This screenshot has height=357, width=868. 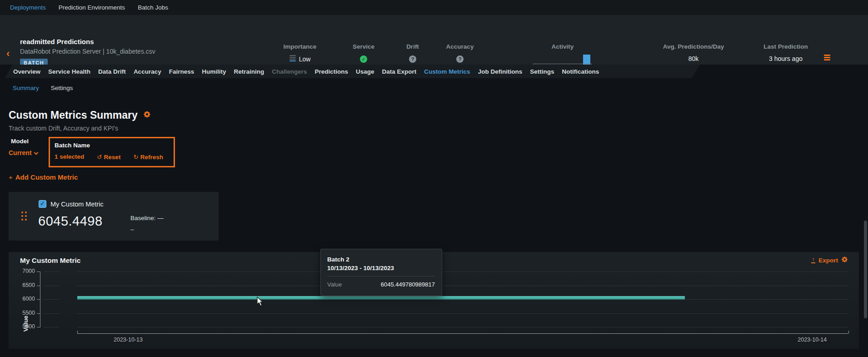 What do you see at coordinates (43, 204) in the screenshot?
I see `metric-checkbox: ✓` at bounding box center [43, 204].